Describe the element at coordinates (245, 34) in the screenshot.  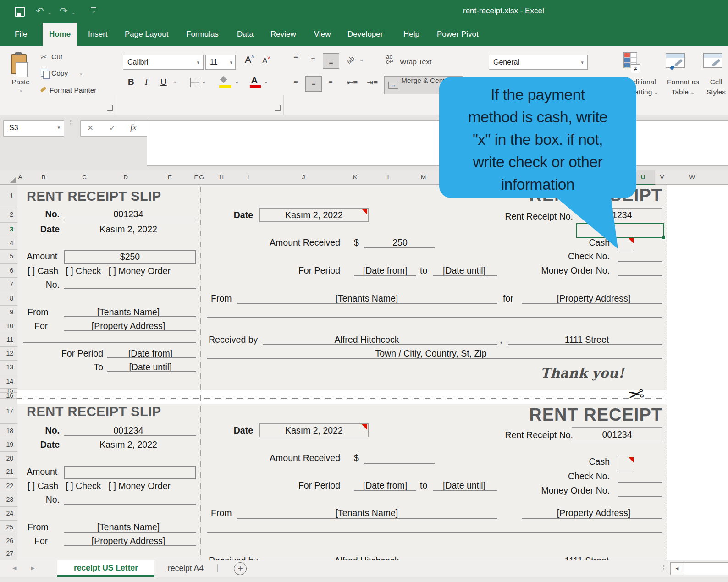
I see `tab-data: Data` at that location.